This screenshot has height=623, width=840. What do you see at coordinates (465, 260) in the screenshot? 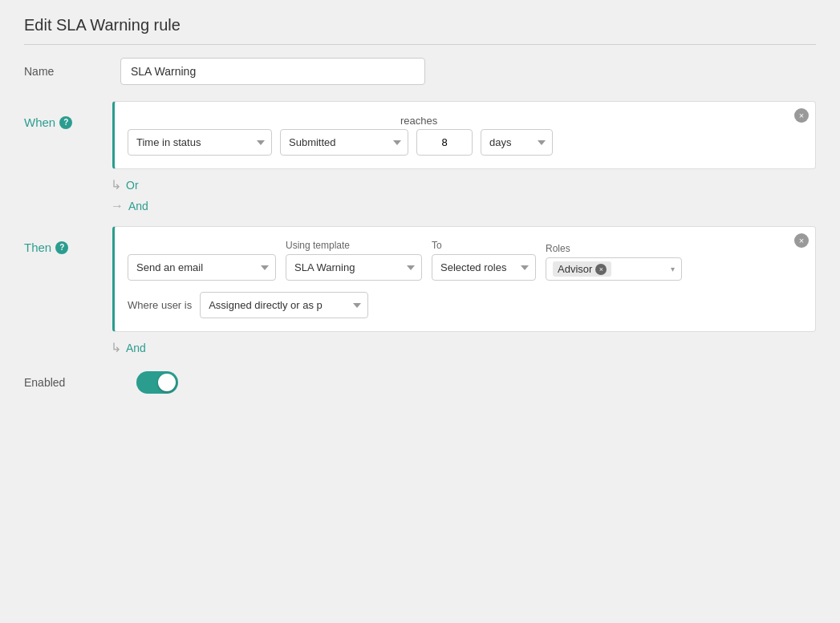
I see `then-main-row: Send an email Add comment Change status …` at bounding box center [465, 260].